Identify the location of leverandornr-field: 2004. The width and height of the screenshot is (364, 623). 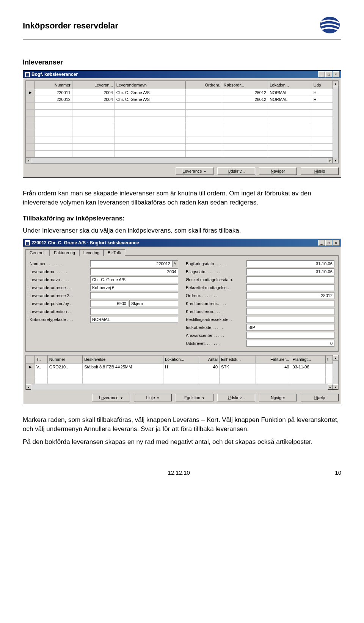
(134, 272).